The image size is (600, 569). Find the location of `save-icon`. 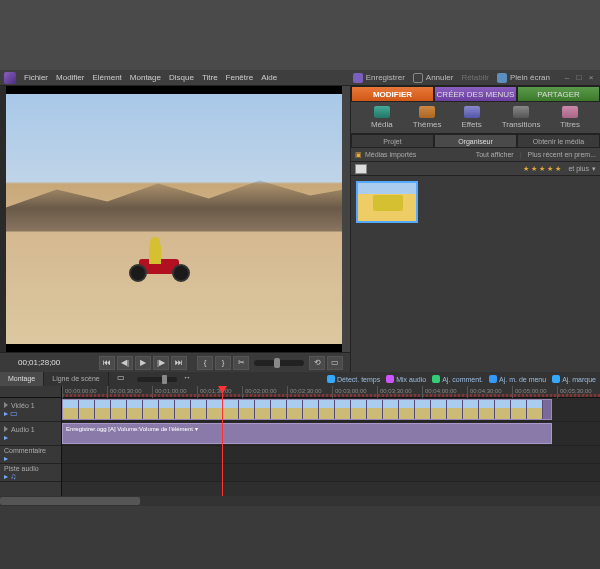

save-icon is located at coordinates (358, 78).